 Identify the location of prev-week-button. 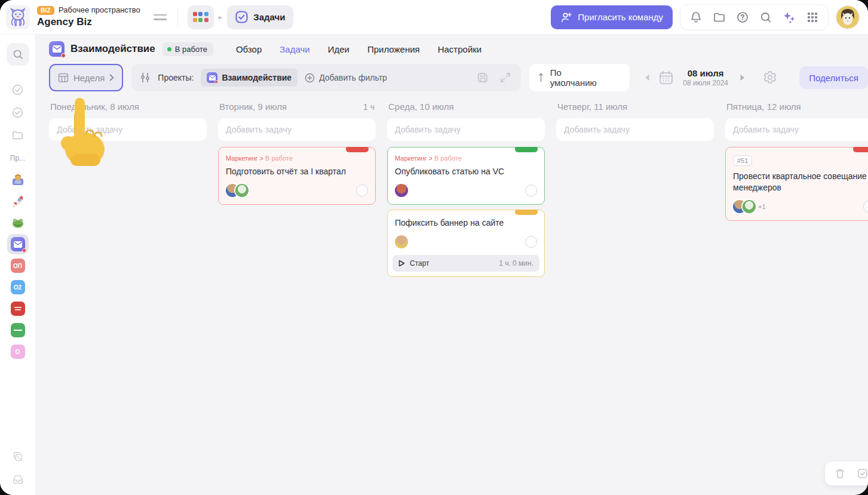
(647, 78).